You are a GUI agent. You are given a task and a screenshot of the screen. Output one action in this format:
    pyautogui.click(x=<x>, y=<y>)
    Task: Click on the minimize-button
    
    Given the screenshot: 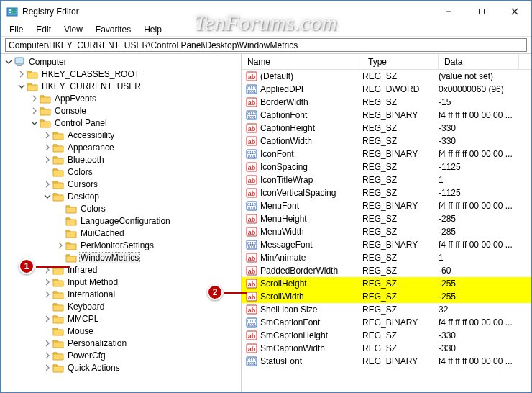 What is the action you would take?
    pyautogui.click(x=449, y=12)
    